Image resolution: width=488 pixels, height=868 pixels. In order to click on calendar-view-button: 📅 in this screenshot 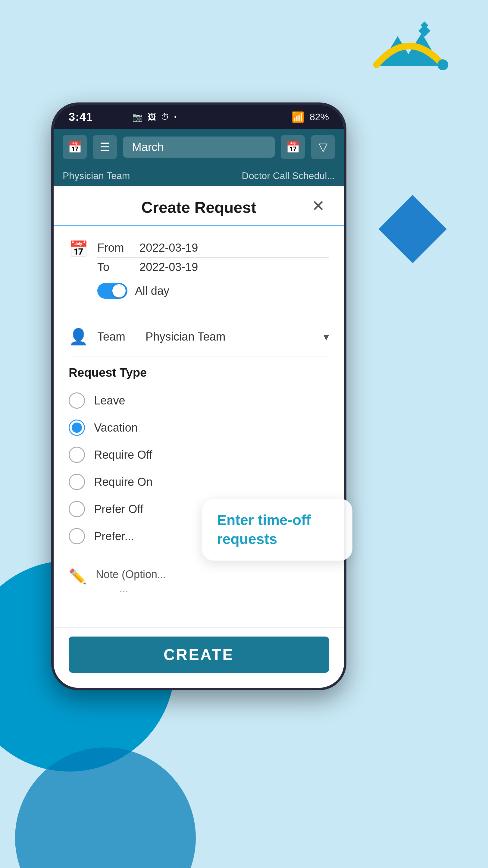, I will do `click(75, 147)`.